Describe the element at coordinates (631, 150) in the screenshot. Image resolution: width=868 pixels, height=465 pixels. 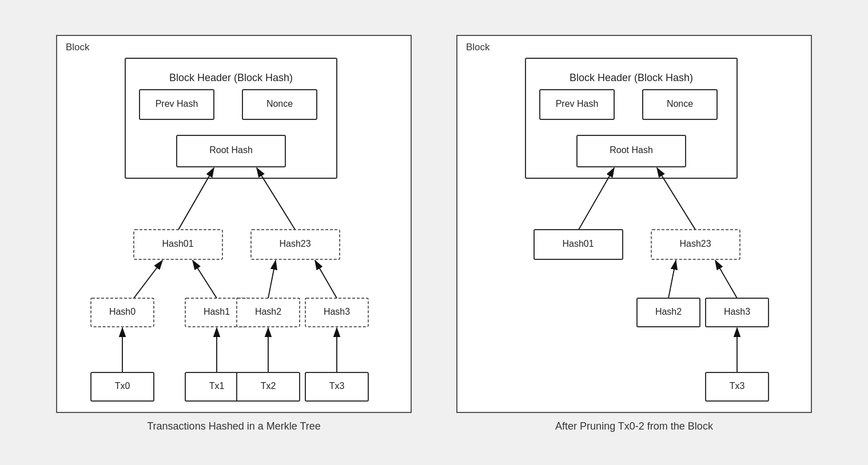
I see `diagram2-root-hash-text: Root Hash` at that location.